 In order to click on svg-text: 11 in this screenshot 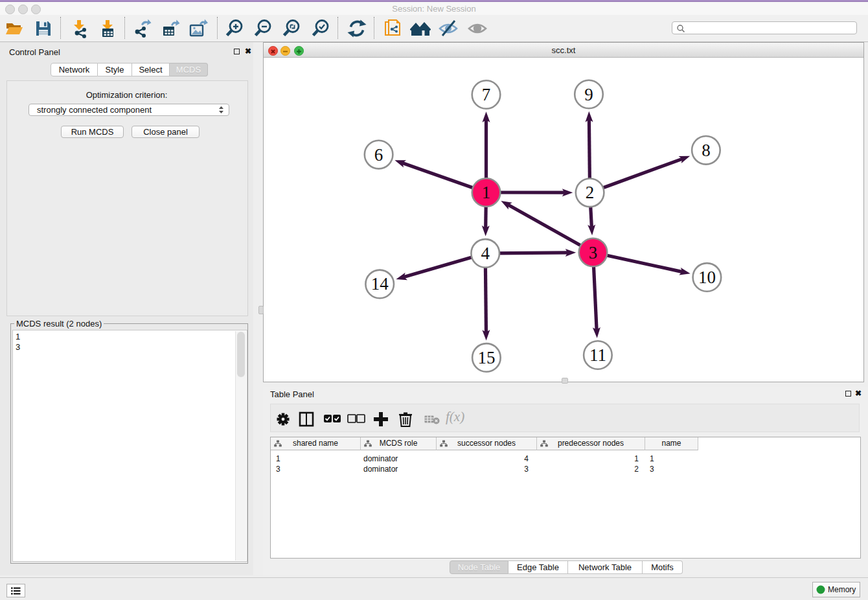, I will do `click(598, 355)`.